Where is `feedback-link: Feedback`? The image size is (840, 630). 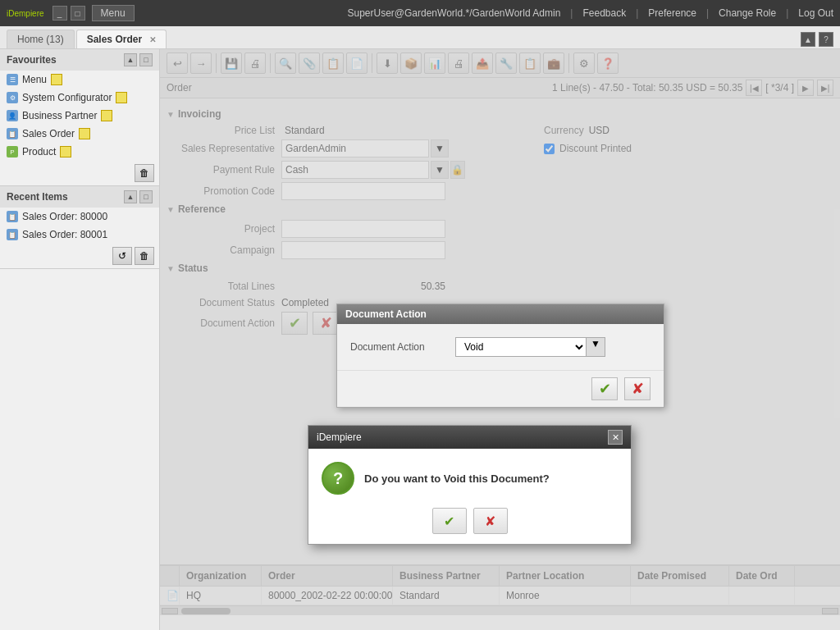 feedback-link: Feedback is located at coordinates (604, 13).